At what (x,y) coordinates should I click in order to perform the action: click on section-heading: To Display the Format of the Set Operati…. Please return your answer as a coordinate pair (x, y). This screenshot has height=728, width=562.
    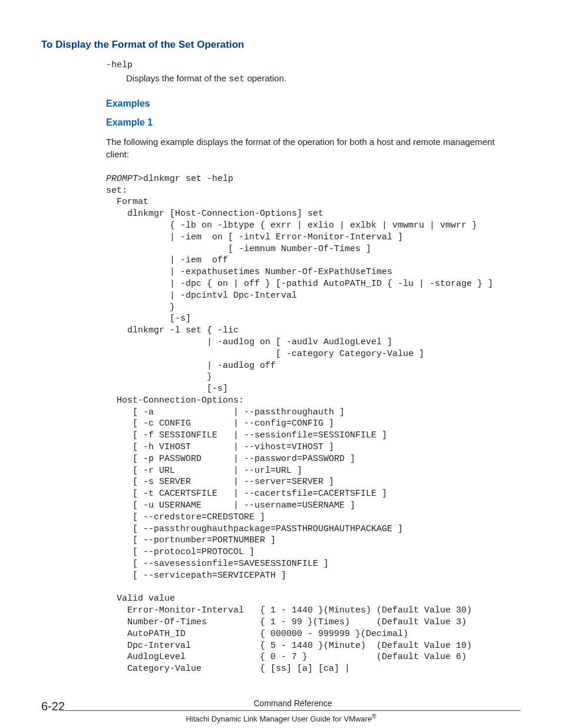
    Looking at the image, I should click on (281, 45).